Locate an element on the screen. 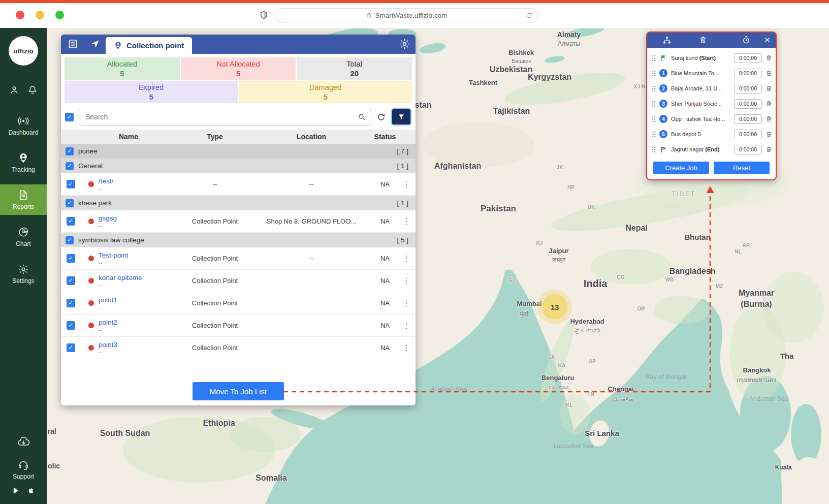 This screenshot has width=829, height=504. group-row: ✓khese park[ 1 ] is located at coordinates (238, 203).